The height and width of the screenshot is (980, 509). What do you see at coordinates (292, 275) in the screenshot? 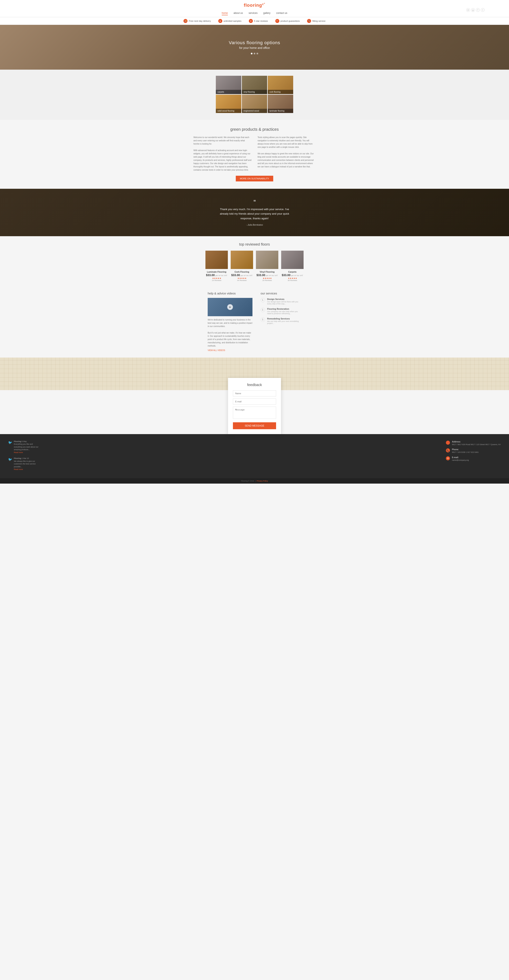
I see `product-price-carpets: $33.00 per m² inc VAT` at bounding box center [292, 275].